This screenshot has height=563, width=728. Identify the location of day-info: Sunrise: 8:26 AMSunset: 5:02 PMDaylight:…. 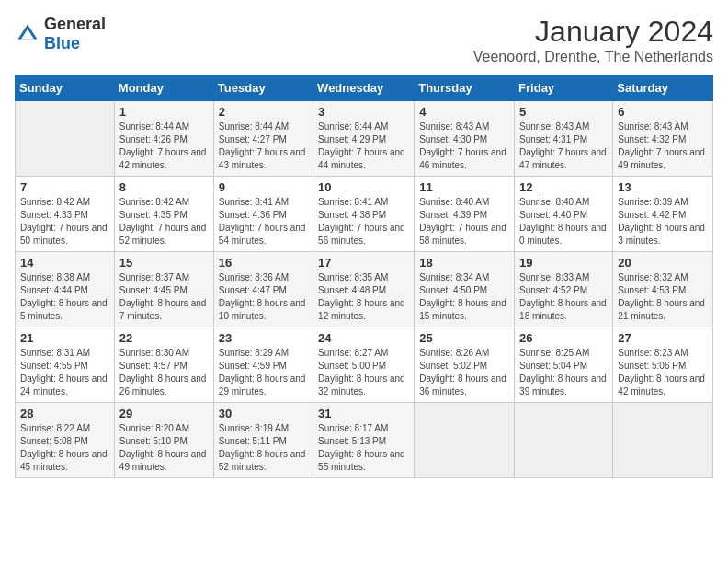
(464, 373).